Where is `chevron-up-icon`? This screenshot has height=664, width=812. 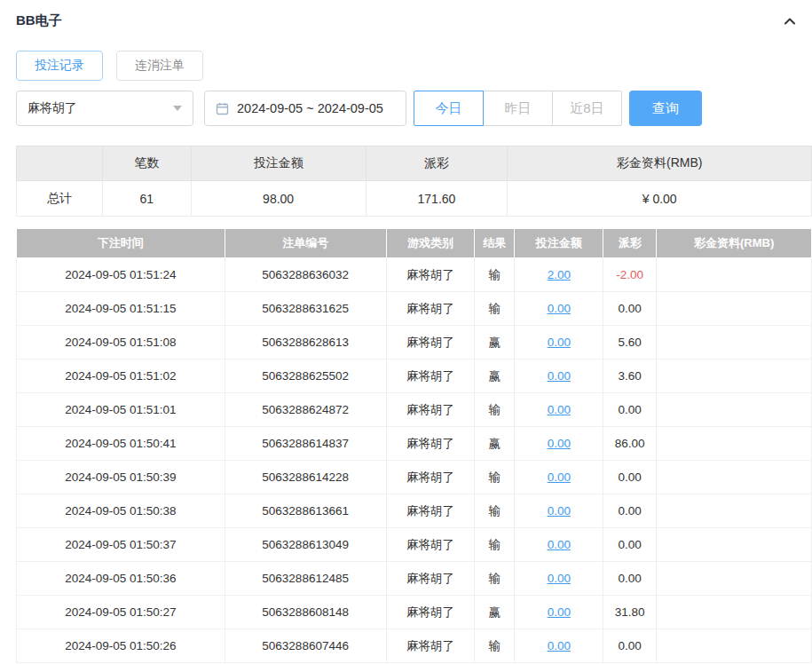
chevron-up-icon is located at coordinates (790, 21).